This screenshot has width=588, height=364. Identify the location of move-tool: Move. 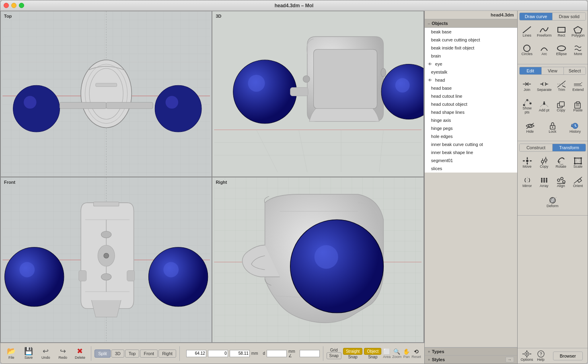
(527, 163).